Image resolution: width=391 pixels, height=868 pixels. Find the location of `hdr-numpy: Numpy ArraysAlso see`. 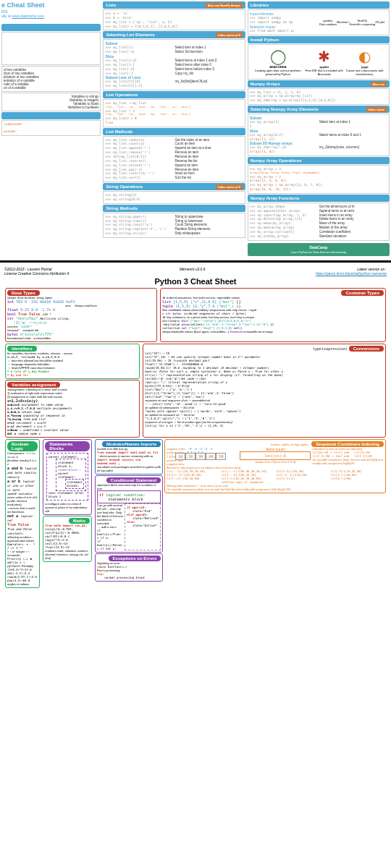

hdr-numpy: Numpy ArraysAlso see is located at coordinates (319, 84).